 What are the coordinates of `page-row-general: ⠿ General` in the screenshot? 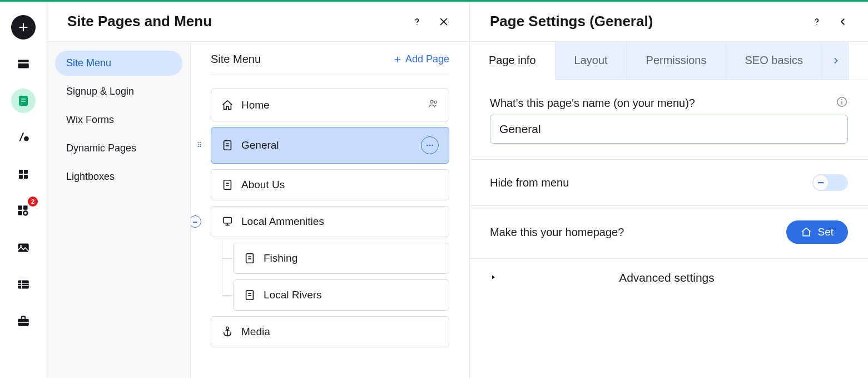 It's located at (330, 145).